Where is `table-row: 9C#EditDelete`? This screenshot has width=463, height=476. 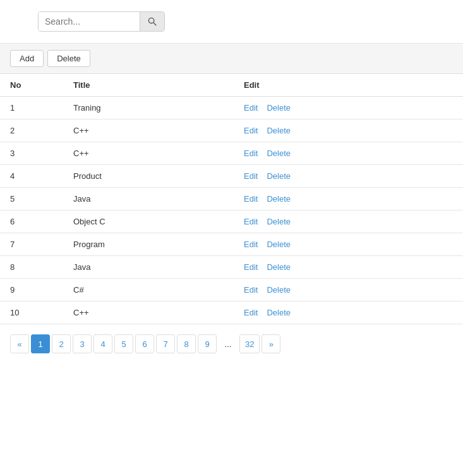
table-row: 9C#EditDelete is located at coordinates (231, 290).